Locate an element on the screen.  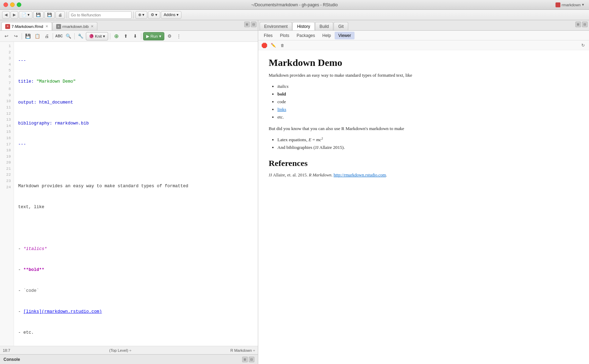
list-item-latex: Latex equations, E = mc2 is located at coordinates (428, 140).